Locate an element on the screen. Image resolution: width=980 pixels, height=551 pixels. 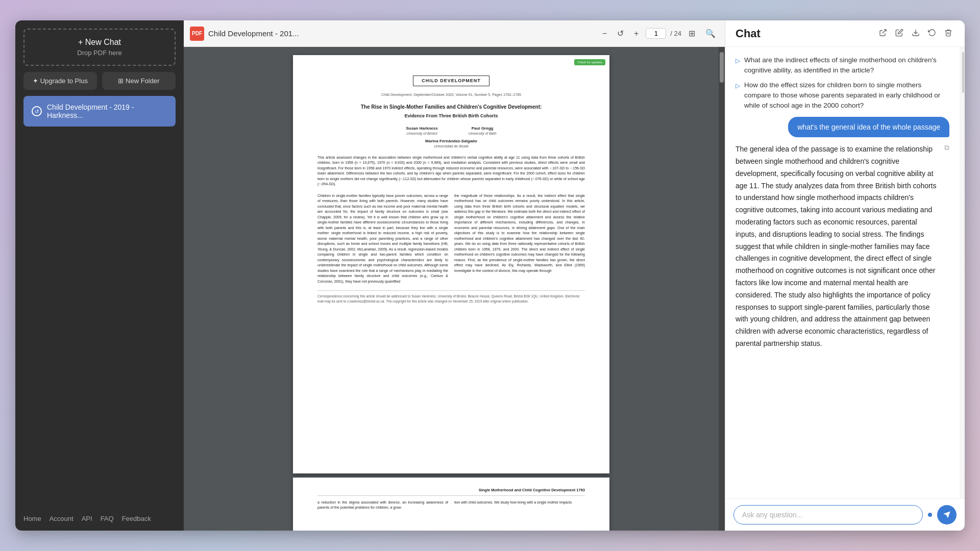
suggested-q-2: ▷ How do the effect sizes for children b… is located at coordinates (842, 96).